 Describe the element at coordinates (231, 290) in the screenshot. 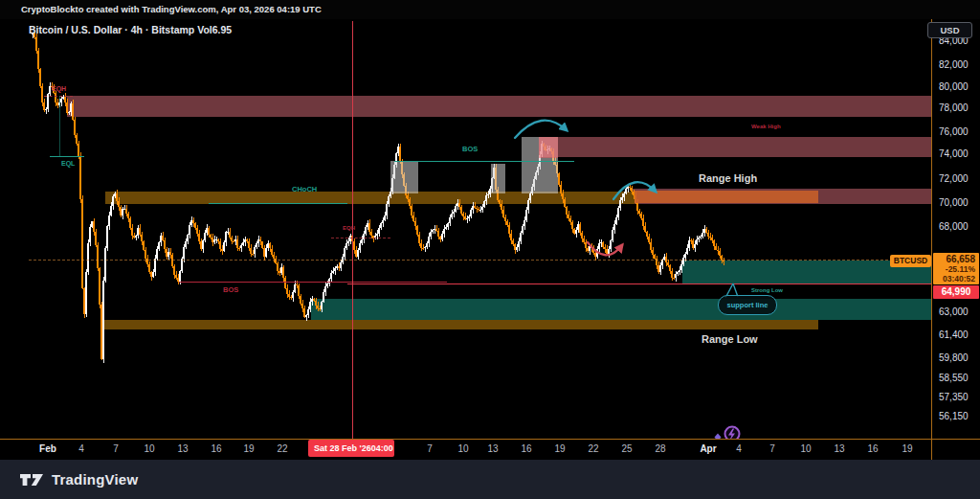

I see `bos-bearish-label: BOS` at that location.